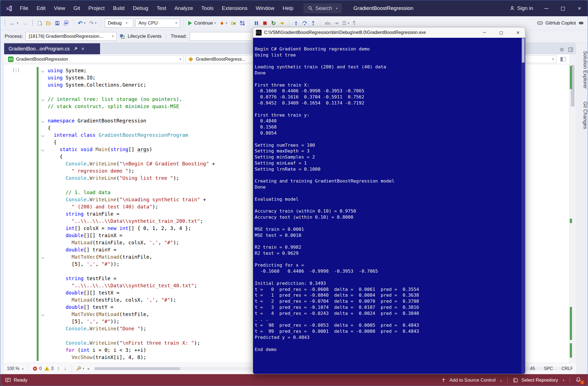 The image size is (588, 386). What do you see at coordinates (137, 369) in the screenshot?
I see `scrollbar-thumb` at bounding box center [137, 369].